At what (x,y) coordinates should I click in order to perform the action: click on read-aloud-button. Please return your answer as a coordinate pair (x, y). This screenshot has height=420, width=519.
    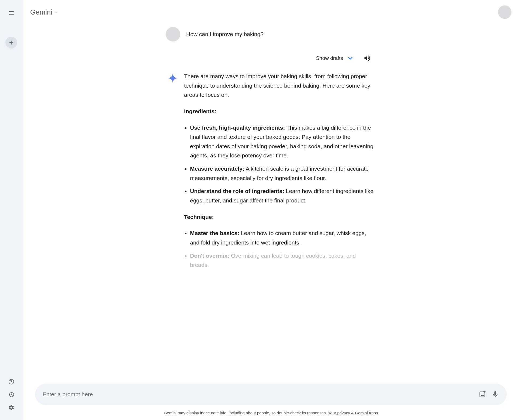
    Looking at the image, I should click on (367, 58).